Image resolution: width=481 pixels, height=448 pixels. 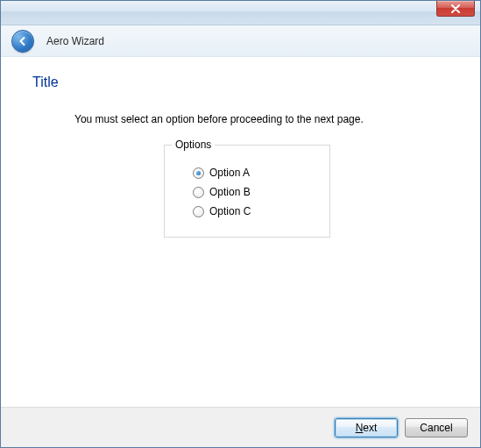 I want to click on option-label: Option A, so click(x=230, y=173).